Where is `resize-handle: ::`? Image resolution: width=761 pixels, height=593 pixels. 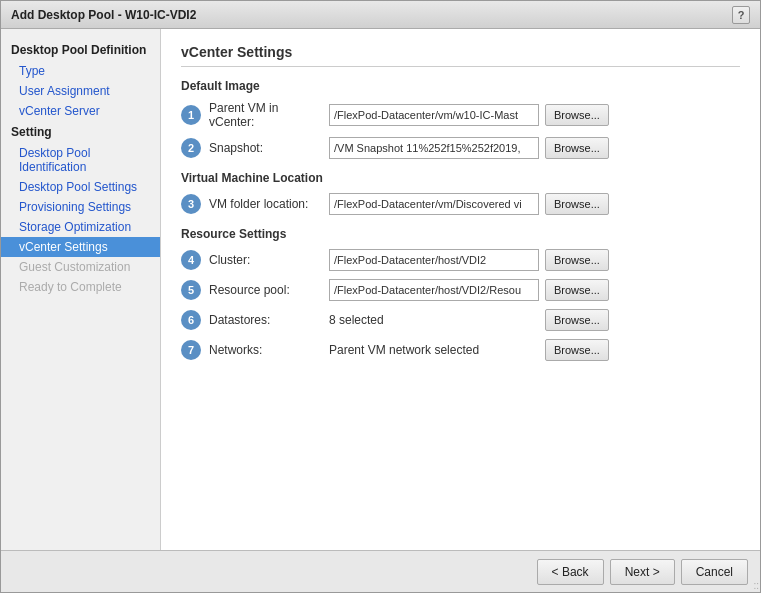 resize-handle: :: is located at coordinates (756, 586).